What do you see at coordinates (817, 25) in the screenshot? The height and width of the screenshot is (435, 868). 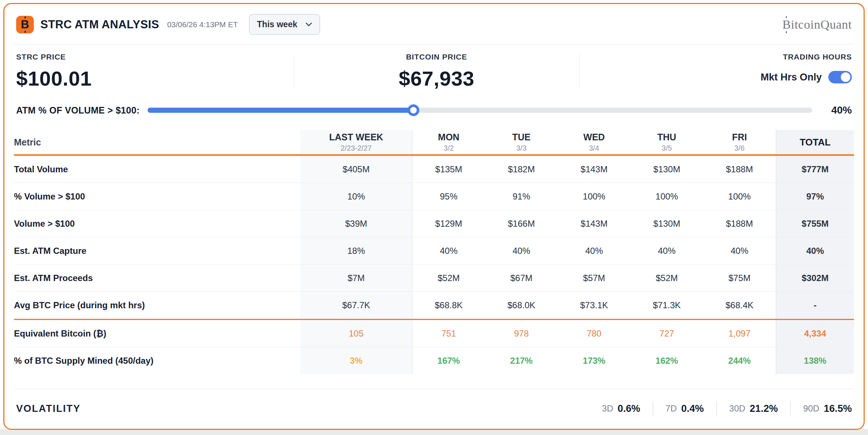 I see `brand-logo: BitcoinQuant` at bounding box center [817, 25].